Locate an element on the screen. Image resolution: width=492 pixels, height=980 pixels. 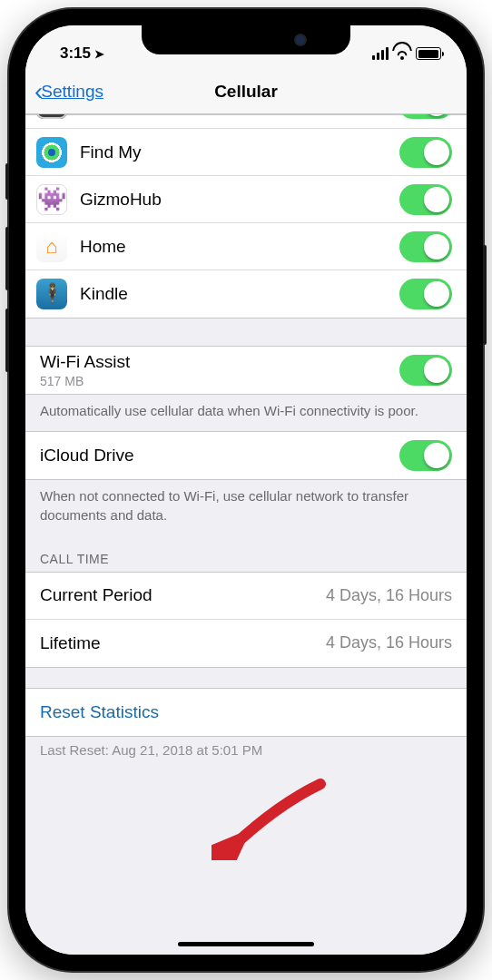
back-button: ‹ Settings is located at coordinates (69, 92).